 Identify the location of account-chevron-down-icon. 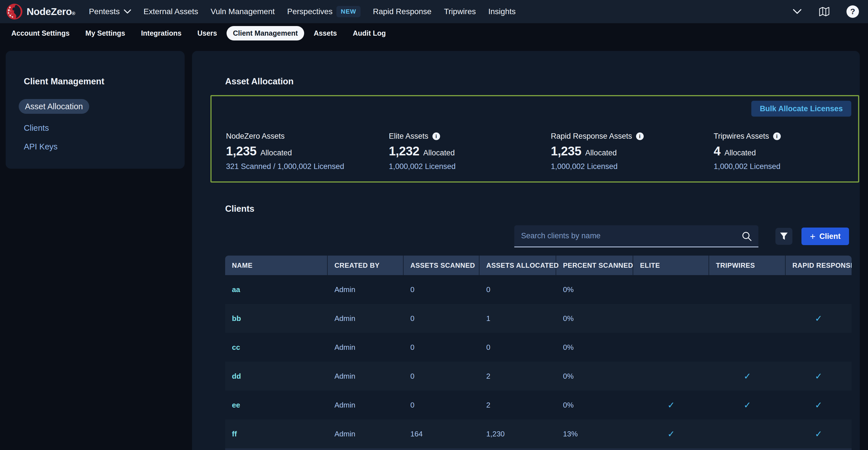
(797, 11).